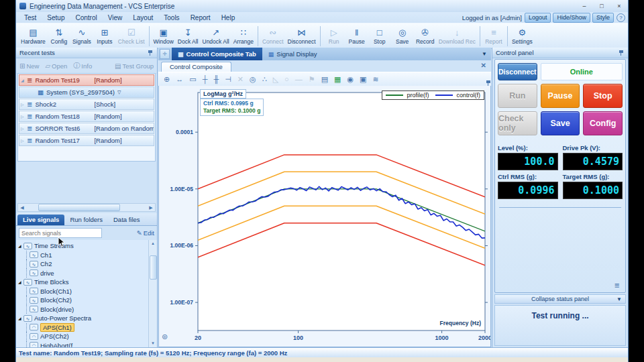 The width and height of the screenshot is (644, 362). Describe the element at coordinates (164, 36) in the screenshot. I see `toolbar-window-button: ▣Window` at that location.